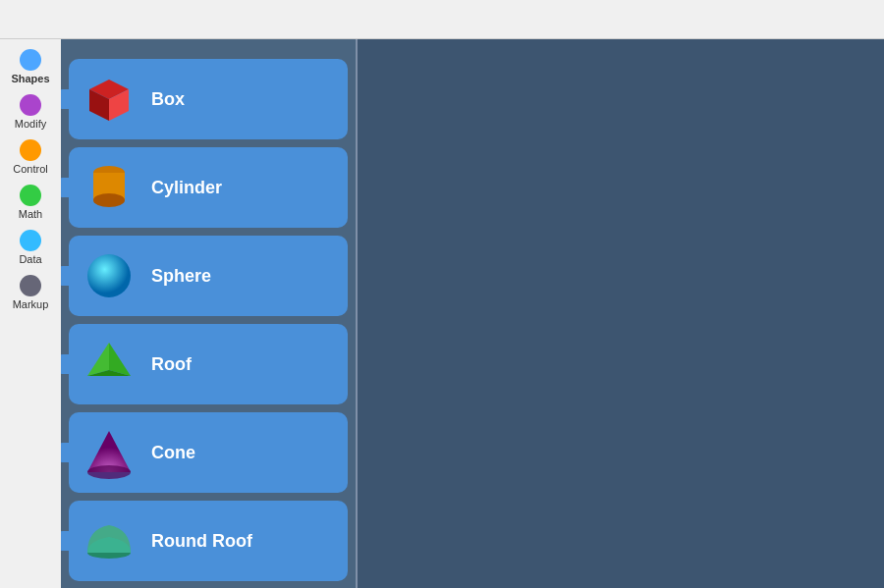 This screenshot has width=884, height=588. What do you see at coordinates (202, 542) in the screenshot?
I see `shape-label-round-roof: Round Roof` at bounding box center [202, 542].